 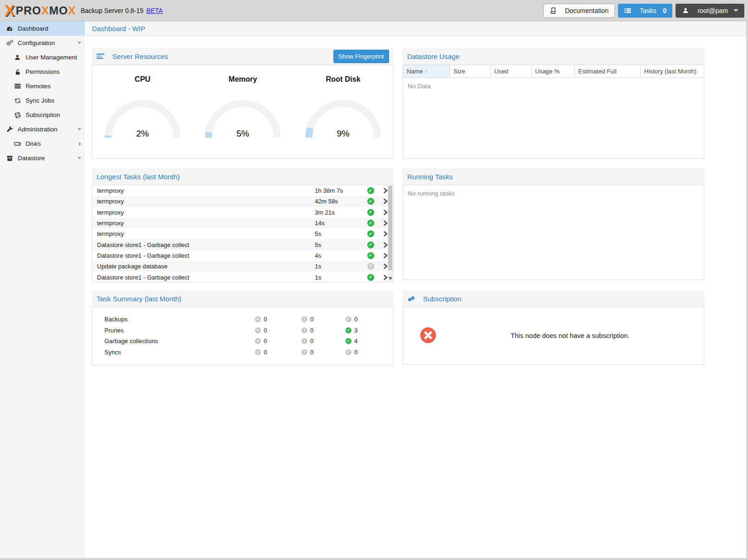 I want to click on longest-tasks-panel: Longest Tasks (last Month) termproxy 1h …, so click(x=243, y=225).